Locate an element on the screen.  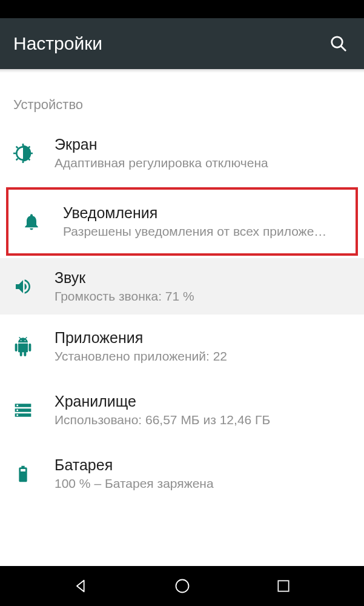
battery-icon is located at coordinates (34, 474).